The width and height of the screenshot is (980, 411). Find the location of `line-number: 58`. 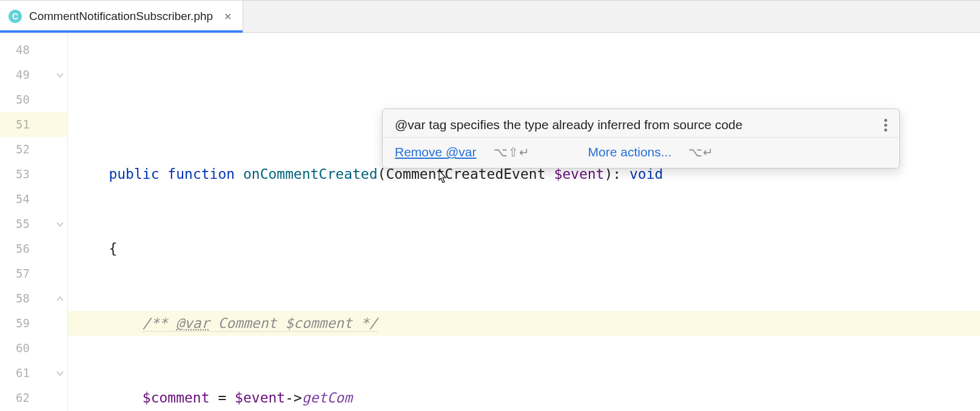

line-number: 58 is located at coordinates (34, 298).